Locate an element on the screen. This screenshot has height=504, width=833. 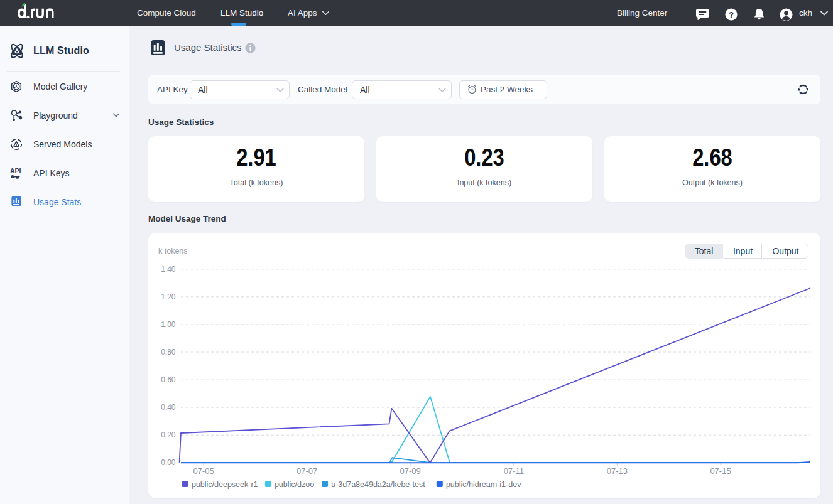
svg-text: 1.00 is located at coordinates (168, 324).